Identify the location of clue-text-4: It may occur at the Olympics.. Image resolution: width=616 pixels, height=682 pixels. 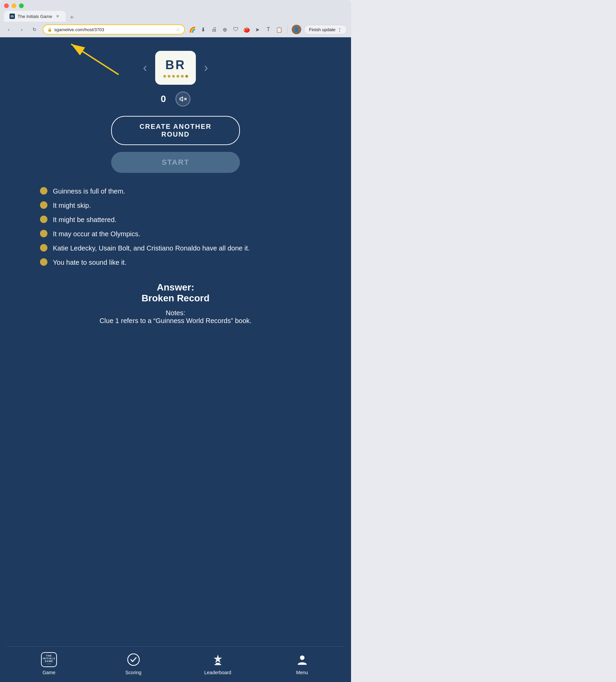
(97, 234).